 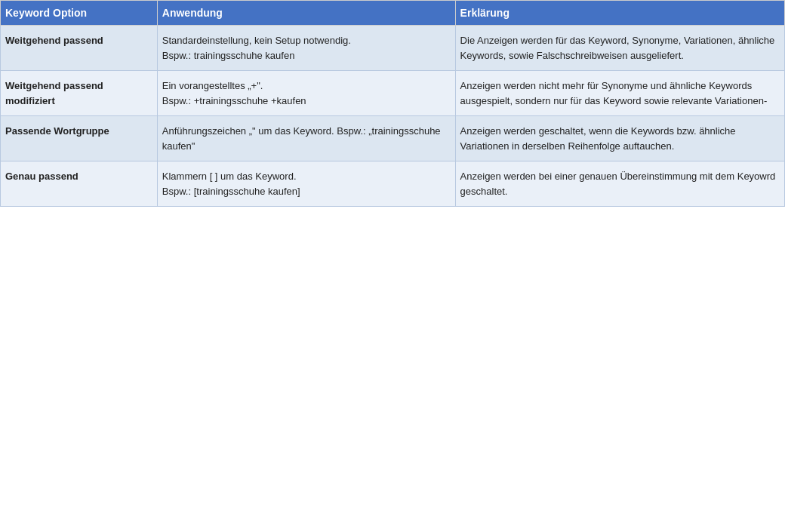 I want to click on cell-keyword-option: Weitgehend passend, so click(x=79, y=48).